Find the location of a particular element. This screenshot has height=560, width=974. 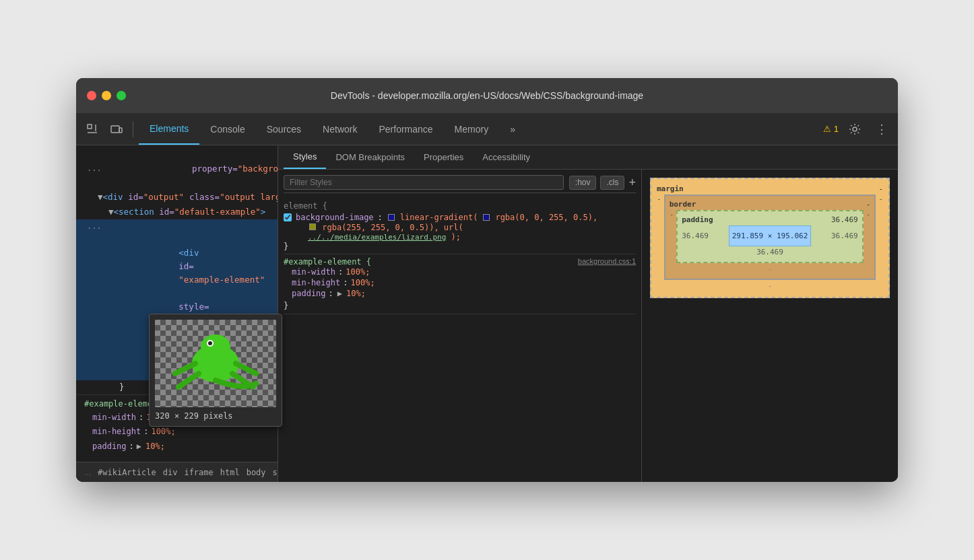

padding-box: padding 36.469 36.469 291.859 × 195.062 is located at coordinates (770, 237).